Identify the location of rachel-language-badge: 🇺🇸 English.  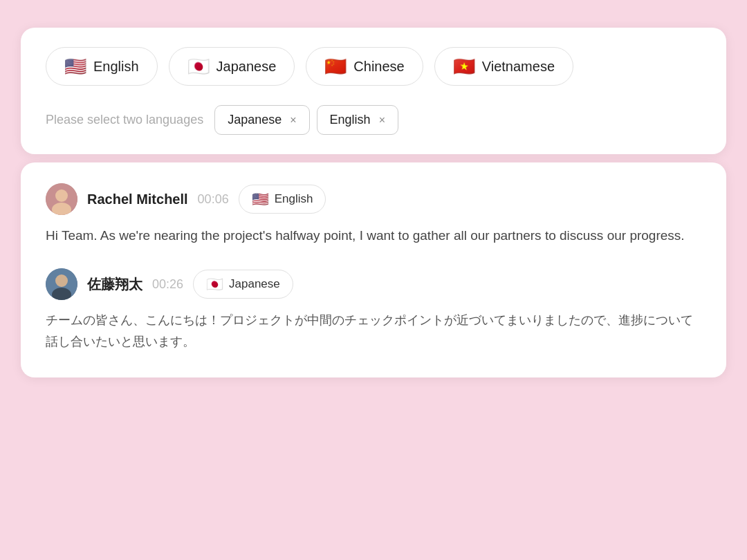
(282, 199).